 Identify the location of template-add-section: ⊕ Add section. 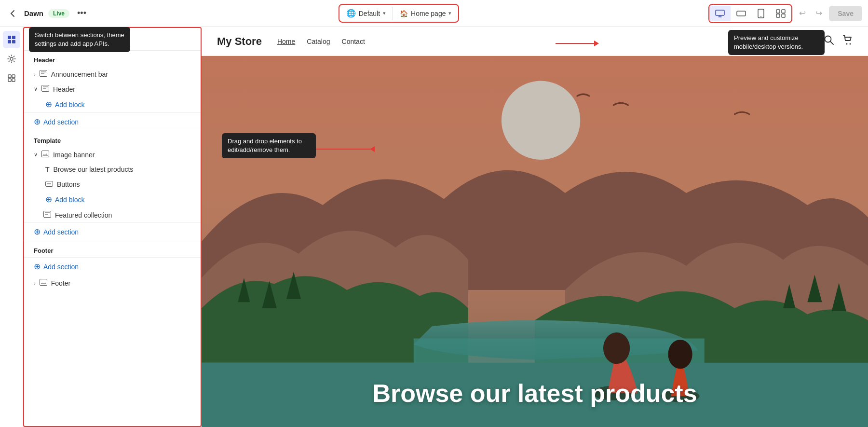
(112, 232).